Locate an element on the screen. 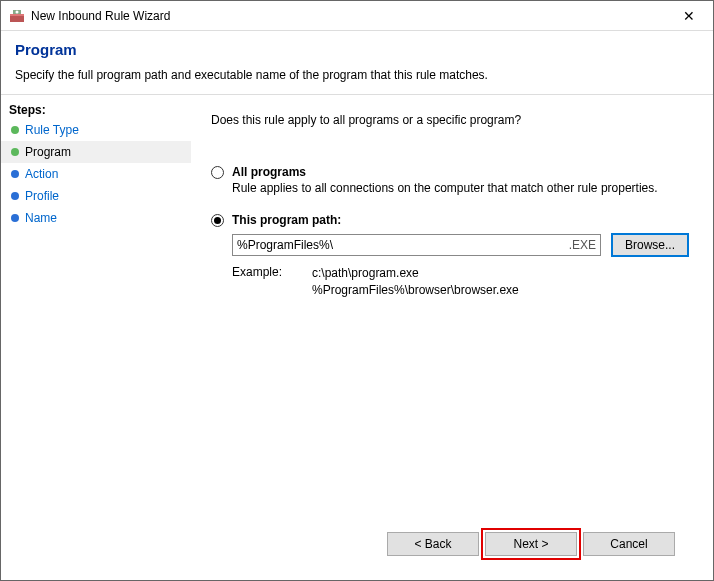 The image size is (714, 581). radio-all-programs: All programs is located at coordinates (450, 172).